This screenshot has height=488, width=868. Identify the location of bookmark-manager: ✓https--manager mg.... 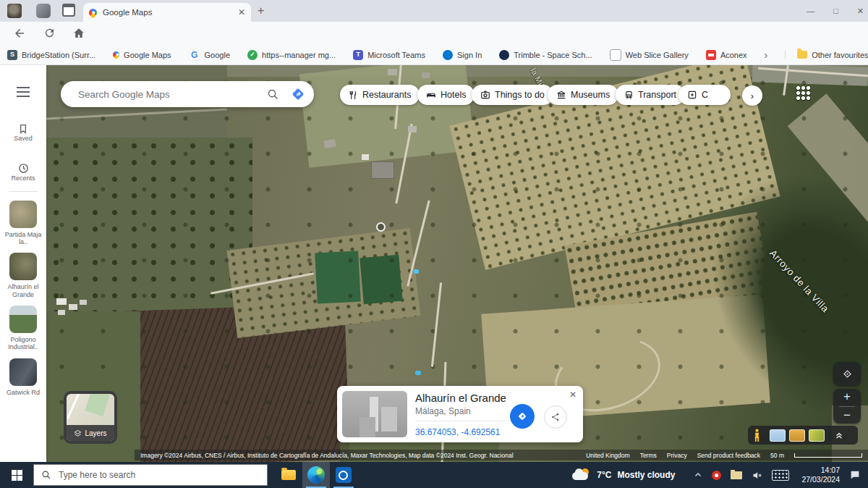
(292, 55).